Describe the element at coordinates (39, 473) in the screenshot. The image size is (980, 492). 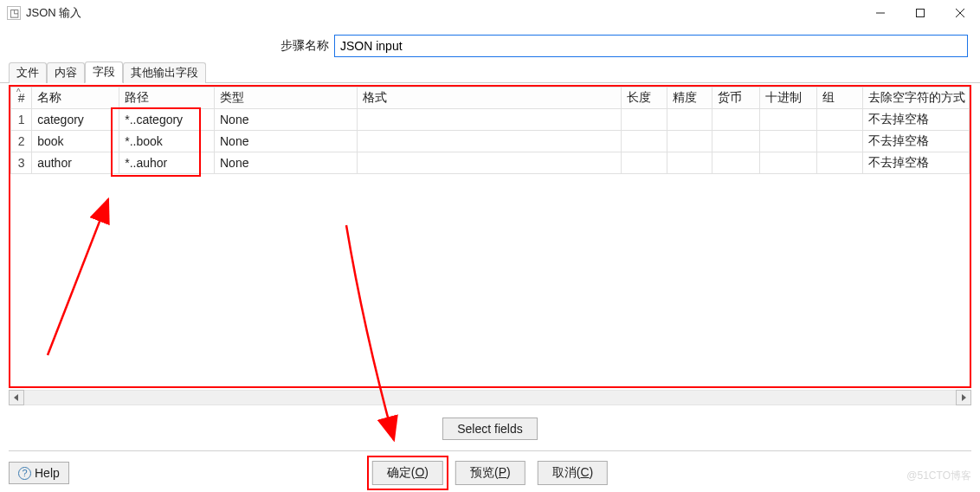
I see `help-button: ? Help` at that location.